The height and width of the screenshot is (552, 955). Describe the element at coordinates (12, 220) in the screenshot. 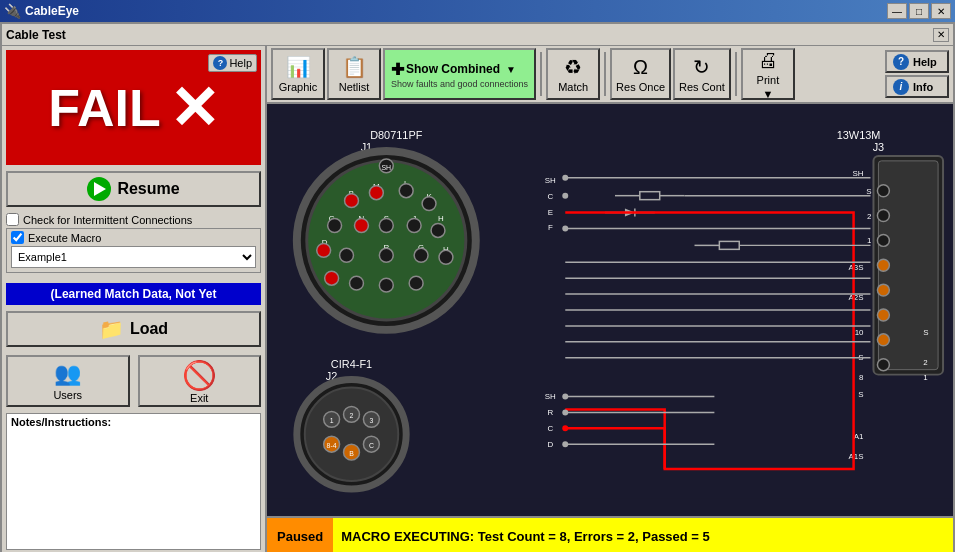

I see `intermittent-checkbox` at that location.